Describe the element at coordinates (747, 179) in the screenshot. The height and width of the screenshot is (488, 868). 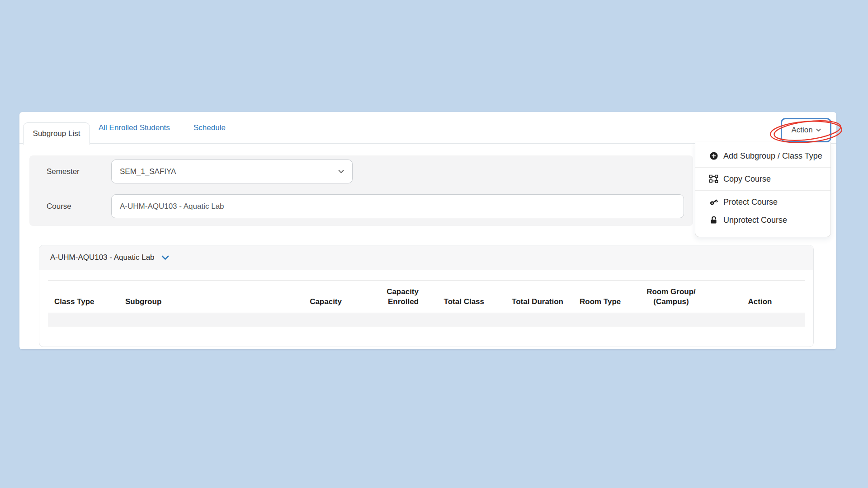
I see `menu-item-label: Copy Course` at that location.